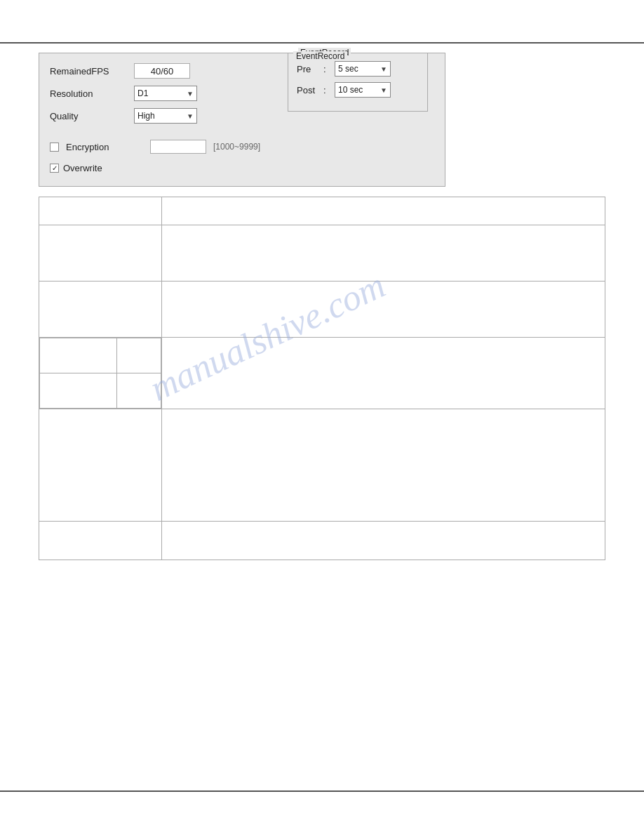 This screenshot has width=644, height=834. I want to click on event-post-dropdown: 10 sec ▼, so click(363, 90).